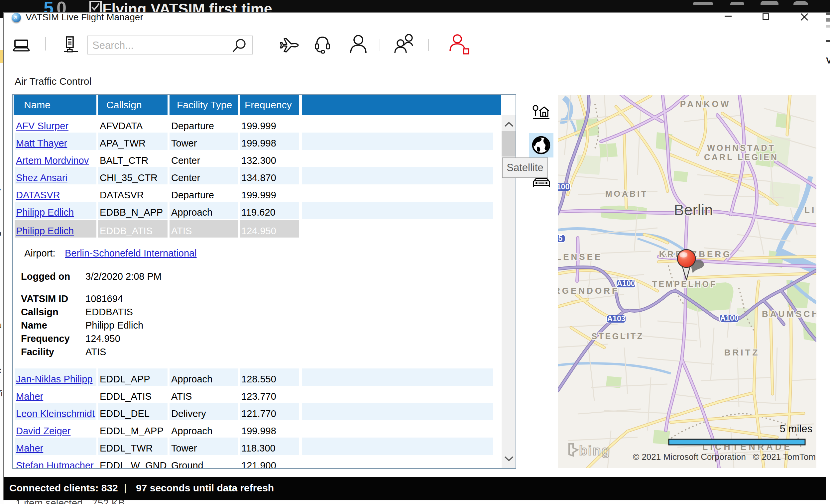  I want to click on svg-text: 5, so click(561, 238).